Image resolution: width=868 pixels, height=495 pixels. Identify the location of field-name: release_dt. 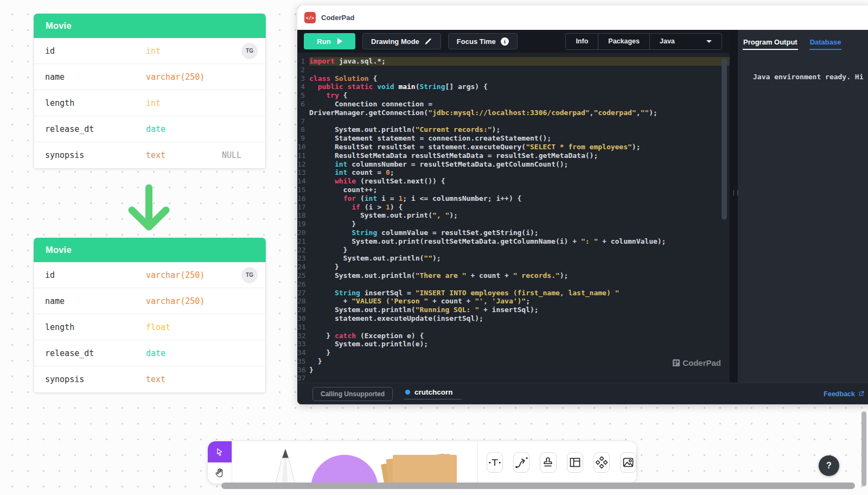
(95, 353).